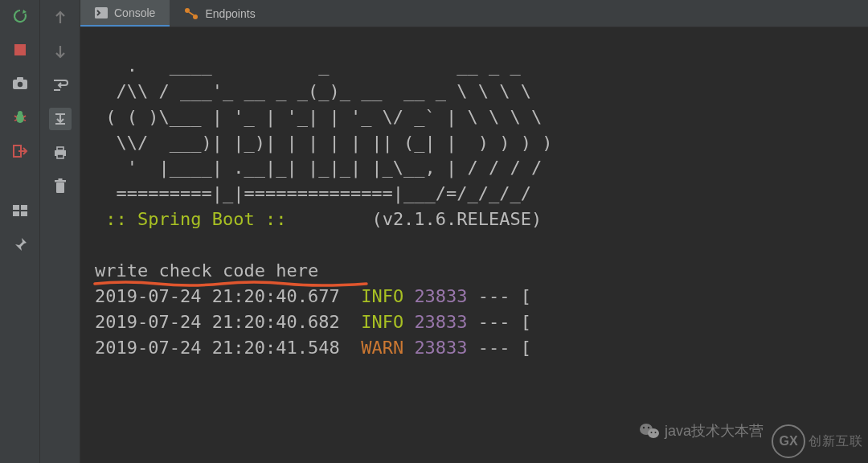 This screenshot has height=463, width=868. What do you see at coordinates (701, 431) in the screenshot?
I see `watermark-wechat: java技术大本营` at bounding box center [701, 431].